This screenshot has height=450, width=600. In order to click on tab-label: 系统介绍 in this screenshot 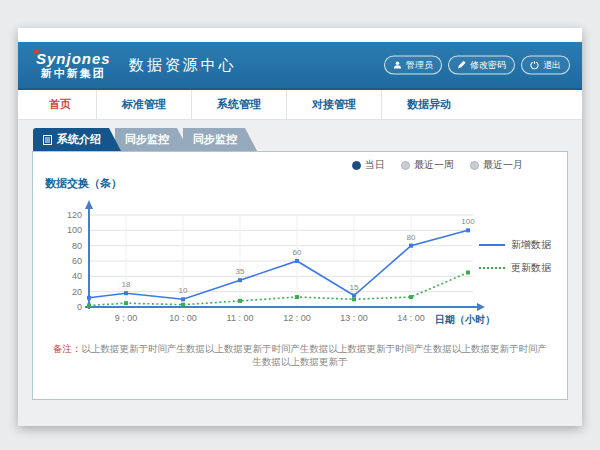, I will do `click(79, 140)`.